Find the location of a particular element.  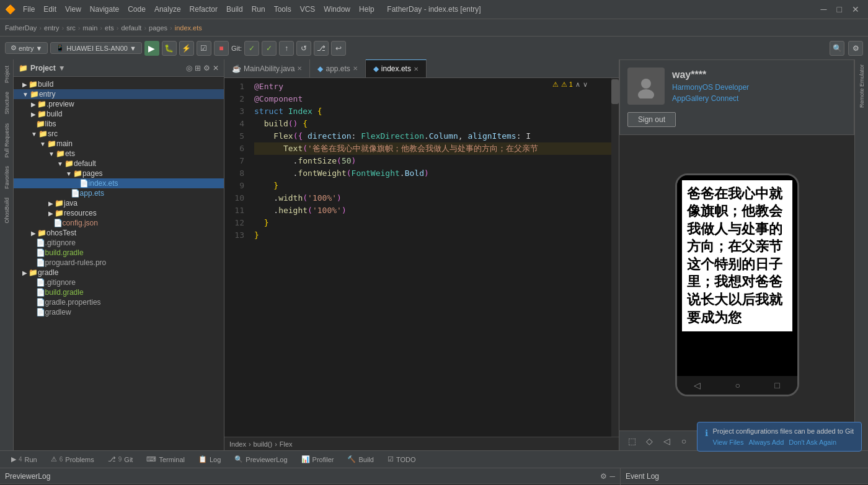

menu-analyze: Analyze is located at coordinates (167, 9).